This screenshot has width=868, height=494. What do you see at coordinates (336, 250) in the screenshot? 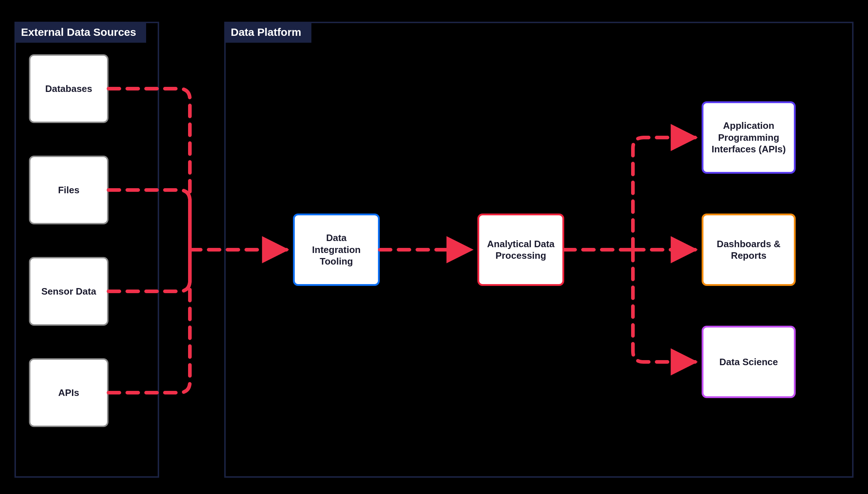
I see `node-data-integration-tooling: Data Integration Tooling` at bounding box center [336, 250].